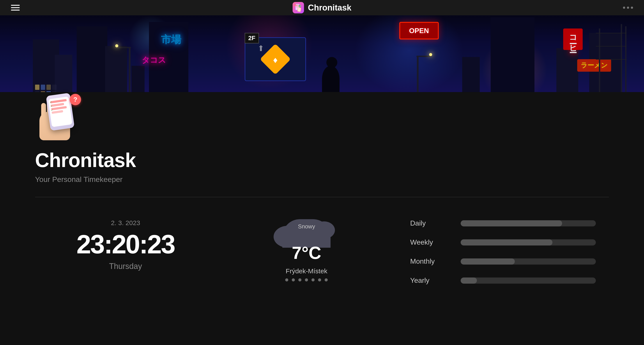  I want to click on progress-row: Weekly, so click(503, 242).